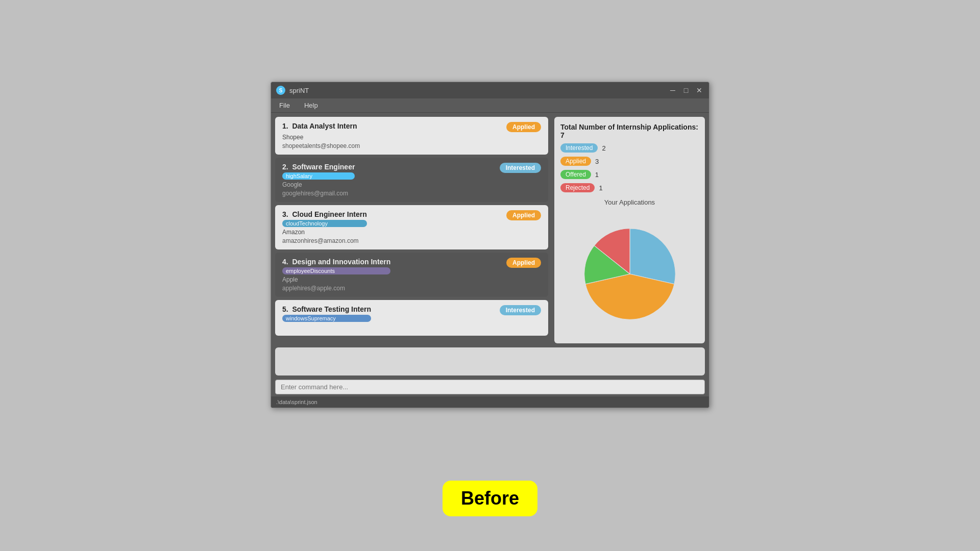  What do you see at coordinates (524, 127) in the screenshot?
I see `status-badge-1: Applied` at bounding box center [524, 127].